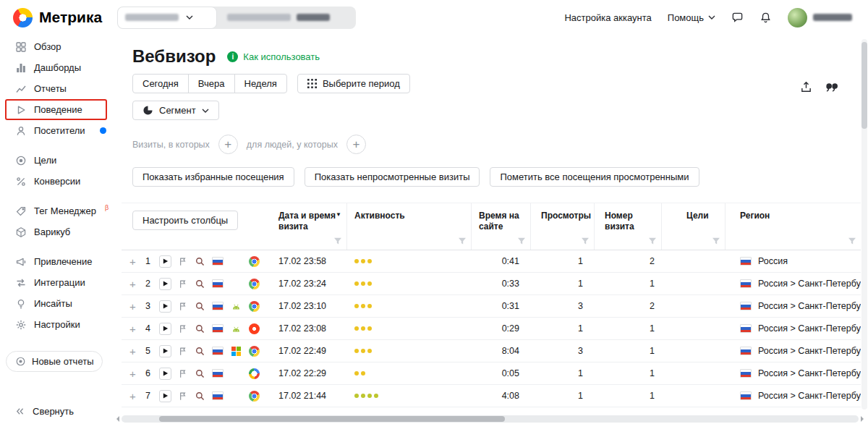 This screenshot has width=868, height=424. What do you see at coordinates (161, 84) in the screenshot?
I see `period-today-button: Сегодня` at bounding box center [161, 84].